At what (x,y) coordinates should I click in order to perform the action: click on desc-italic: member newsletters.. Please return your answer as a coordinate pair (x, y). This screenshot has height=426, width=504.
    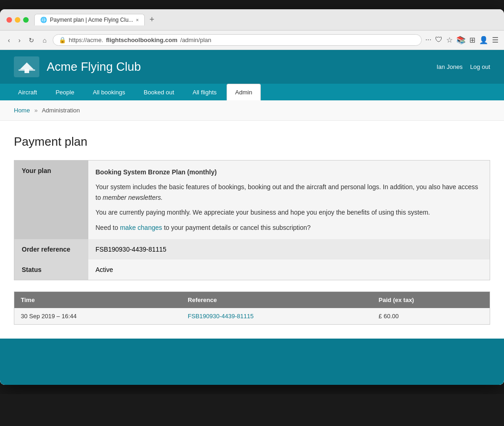
    Looking at the image, I should click on (133, 198).